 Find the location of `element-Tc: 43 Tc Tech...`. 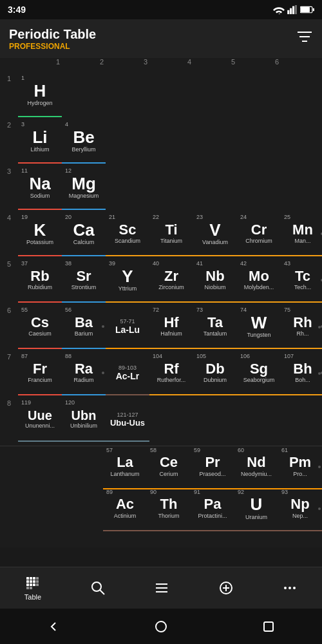

element-Tc: 43 Tc Tech... is located at coordinates (301, 281).